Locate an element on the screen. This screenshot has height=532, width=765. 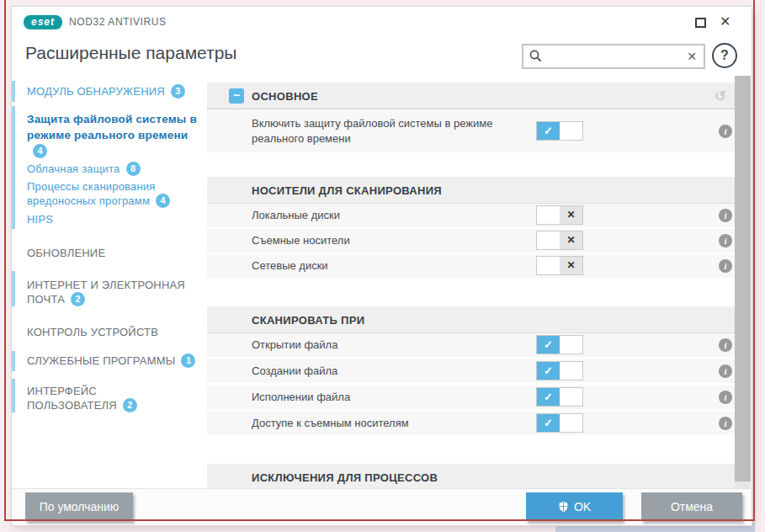
toggle-removable-access: ✓ is located at coordinates (560, 423).